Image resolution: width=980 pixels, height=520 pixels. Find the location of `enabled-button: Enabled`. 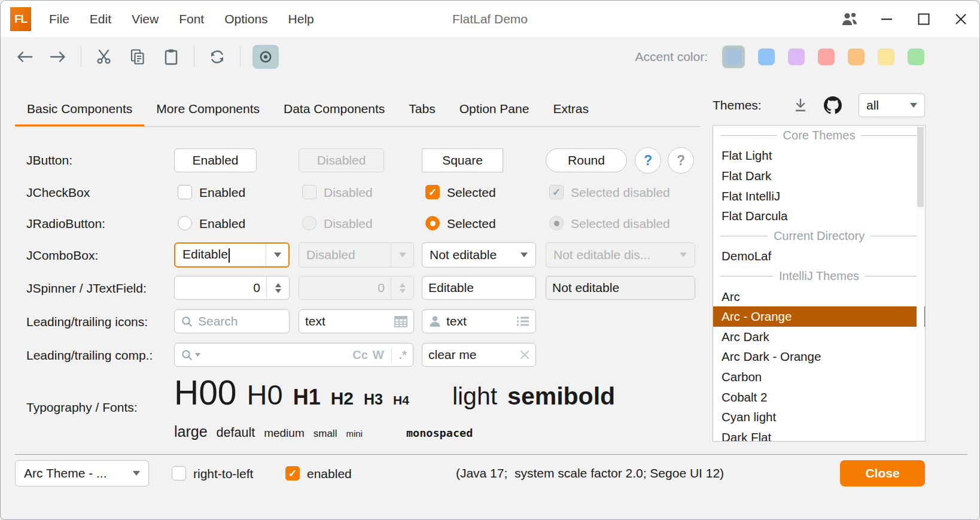

enabled-button: Enabled is located at coordinates (215, 160).